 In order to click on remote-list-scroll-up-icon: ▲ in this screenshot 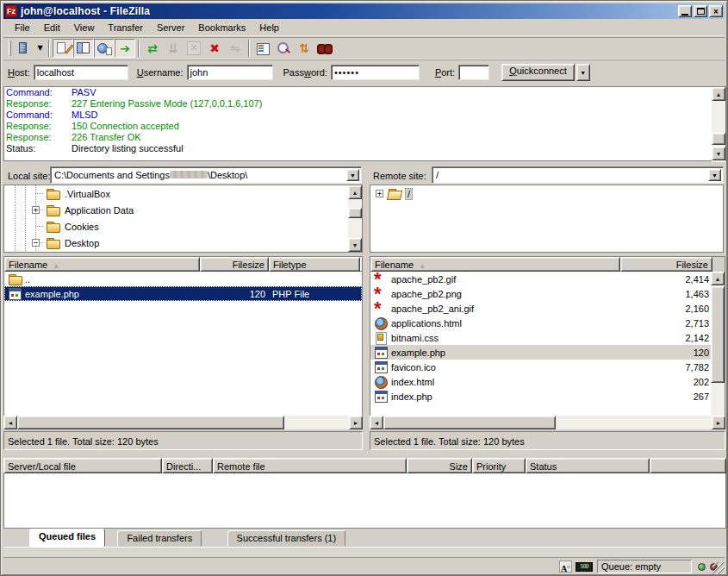, I will do `click(718, 279)`.